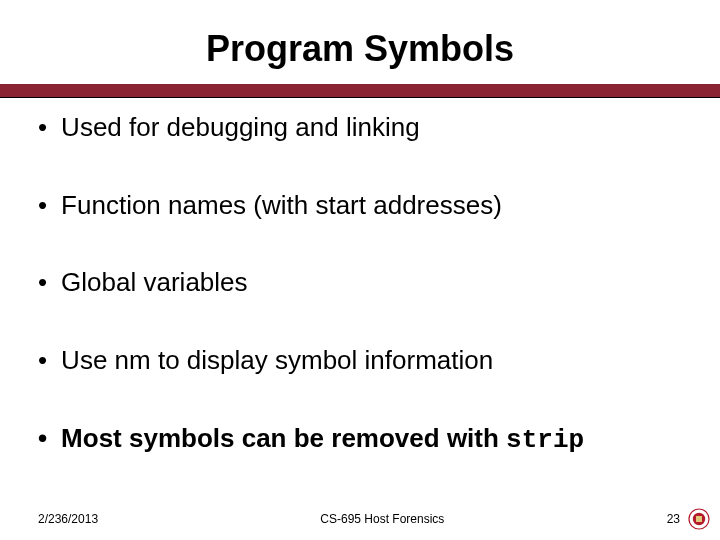  Describe the element at coordinates (382, 519) in the screenshot. I see `footer-course: CS-695 Host Forensics` at that location.